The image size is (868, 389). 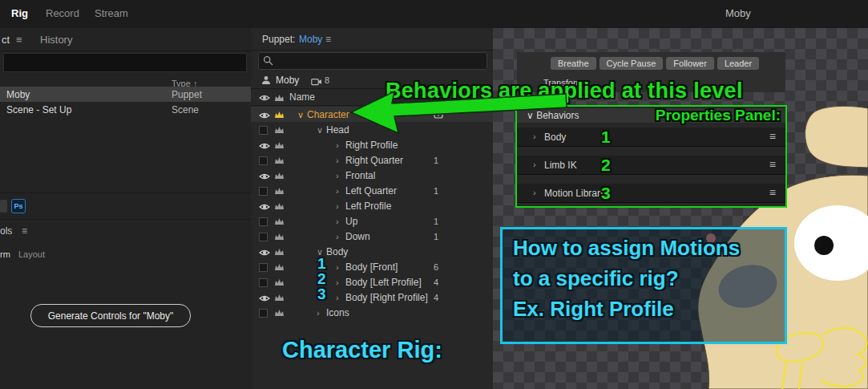 What do you see at coordinates (63, 13) in the screenshot?
I see `tab-record: Record` at bounding box center [63, 13].